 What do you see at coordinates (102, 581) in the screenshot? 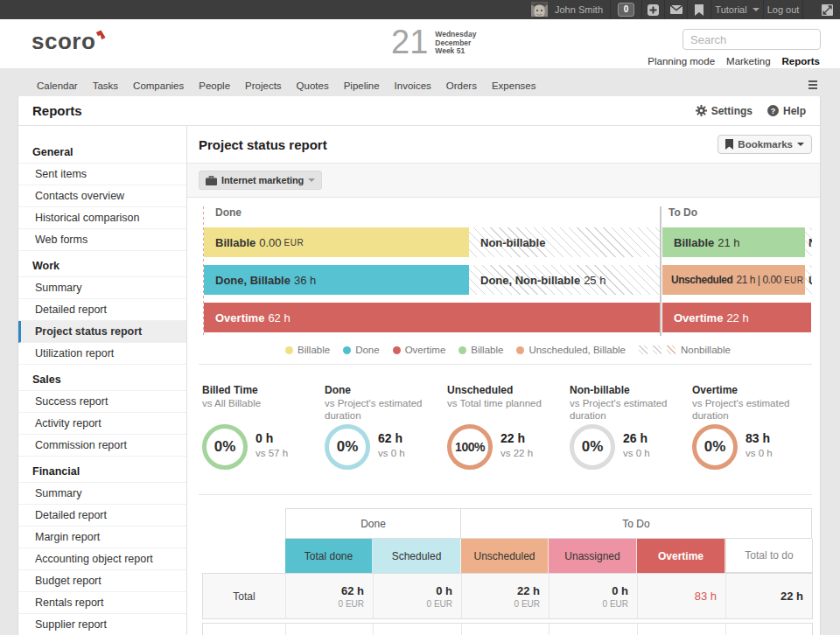
I see `sidebar-item-budget-report: Budget report` at bounding box center [102, 581].